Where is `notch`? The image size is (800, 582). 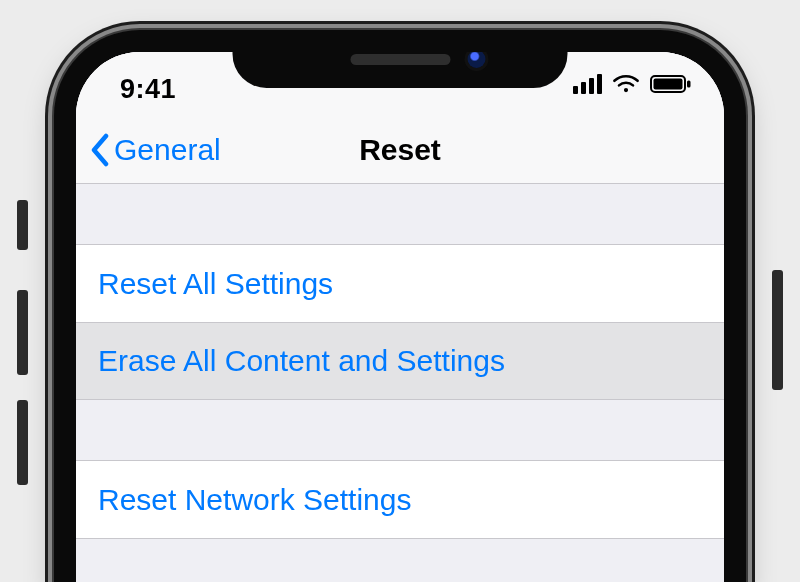 notch is located at coordinates (400, 59).